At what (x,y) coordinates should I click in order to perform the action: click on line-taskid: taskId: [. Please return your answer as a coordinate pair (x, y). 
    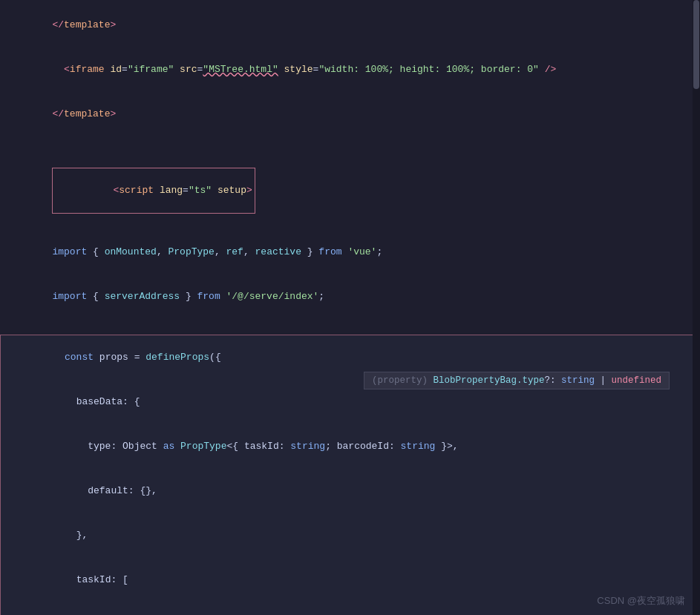
    Looking at the image, I should click on (350, 580).